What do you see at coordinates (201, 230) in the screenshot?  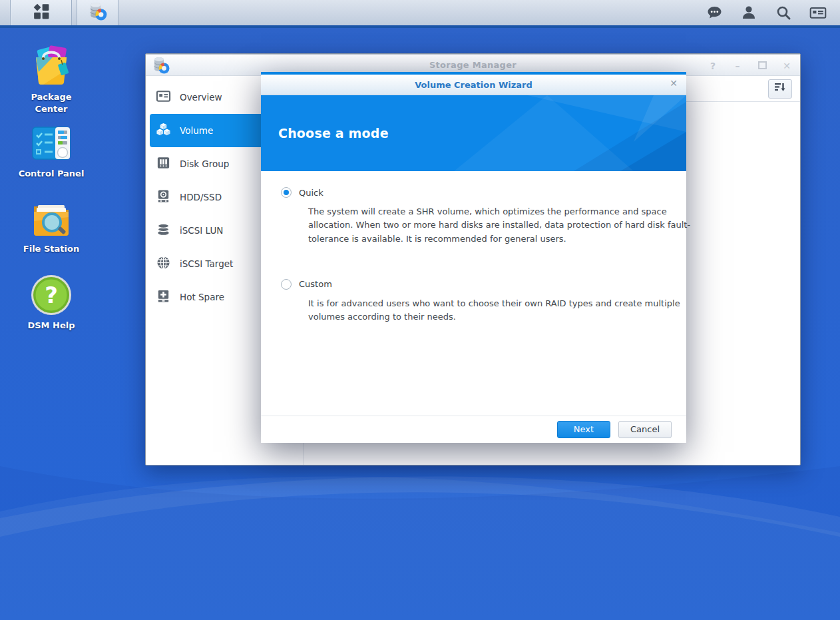 I see `sidebar-item-label: iSCSI LUN` at bounding box center [201, 230].